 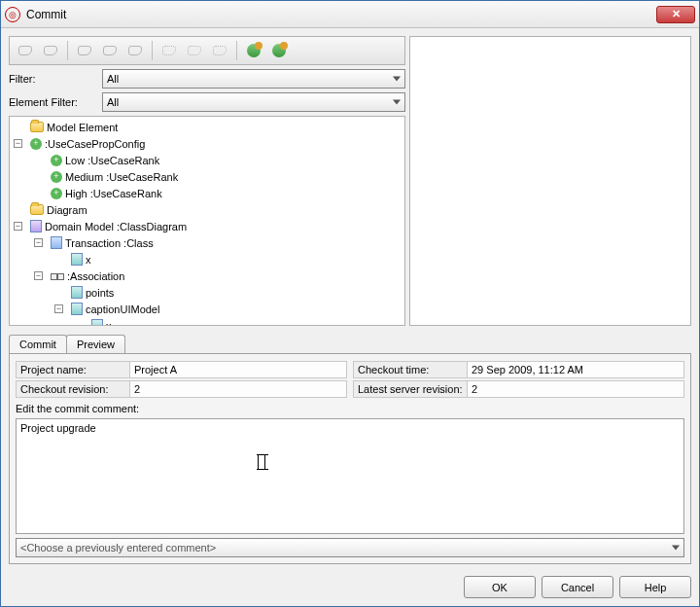 What do you see at coordinates (73, 389) in the screenshot?
I see `checkout-revision-label: Checkout revision:` at bounding box center [73, 389].